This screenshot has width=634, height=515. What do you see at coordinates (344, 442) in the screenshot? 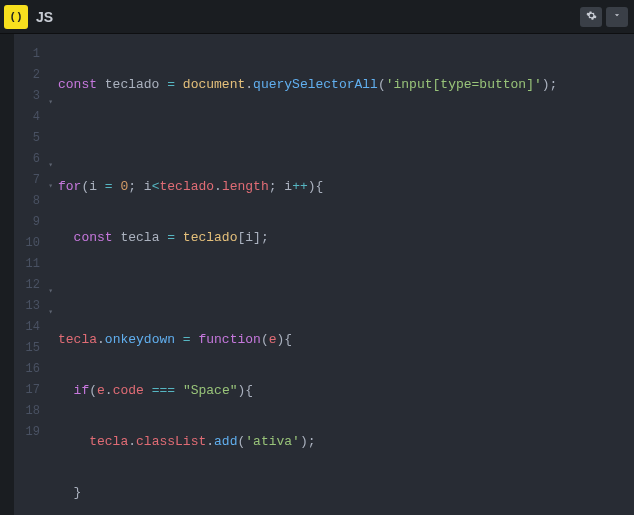
I see `code-line: tecla.classList.add('ativa');` at bounding box center [344, 442].